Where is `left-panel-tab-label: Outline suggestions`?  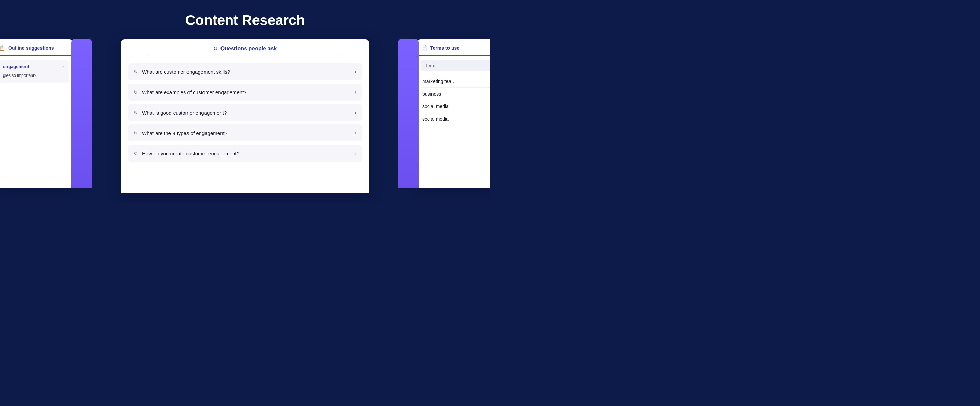
left-panel-tab-label: Outline suggestions is located at coordinates (31, 48).